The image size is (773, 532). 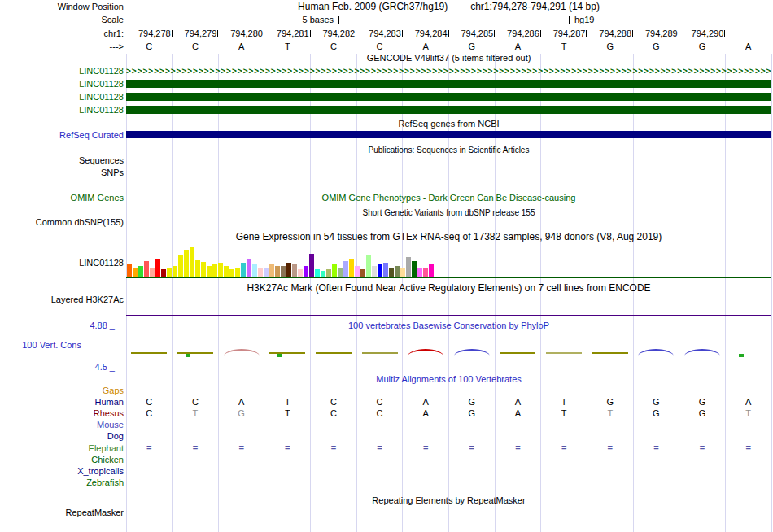 What do you see at coordinates (449, 135) in the screenshot?
I see `refseq-curated-bar` at bounding box center [449, 135].